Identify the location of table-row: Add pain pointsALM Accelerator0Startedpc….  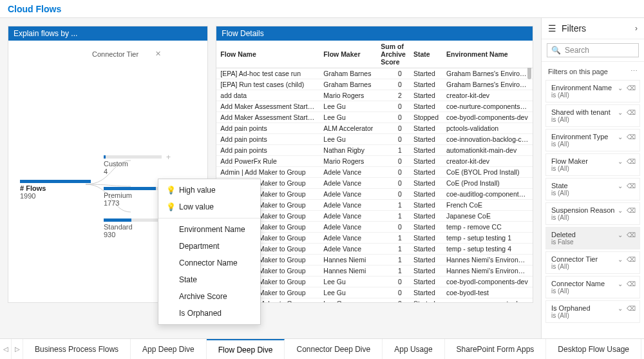
(375, 129).